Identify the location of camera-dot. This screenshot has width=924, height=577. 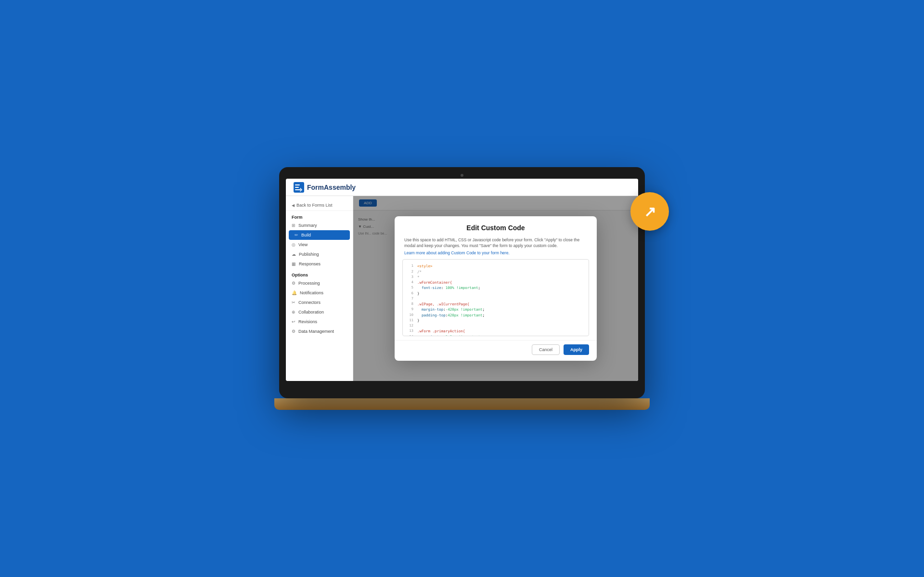
(462, 175).